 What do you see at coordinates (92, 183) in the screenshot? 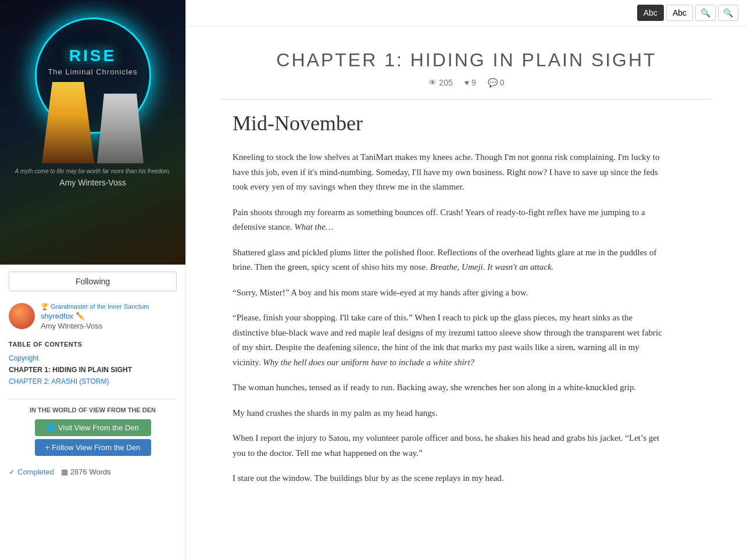
I see `cover-author: Amy Winters-Voss` at bounding box center [92, 183].